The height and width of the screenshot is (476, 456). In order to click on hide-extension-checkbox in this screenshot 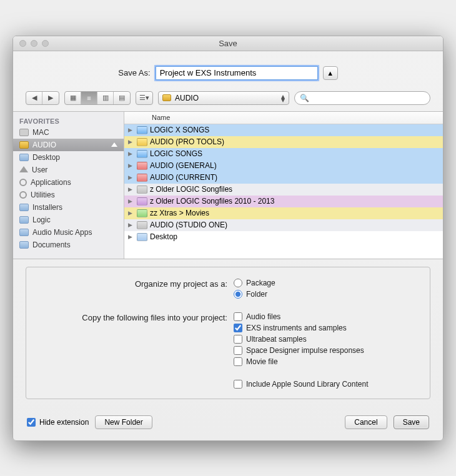, I will do `click(31, 422)`.